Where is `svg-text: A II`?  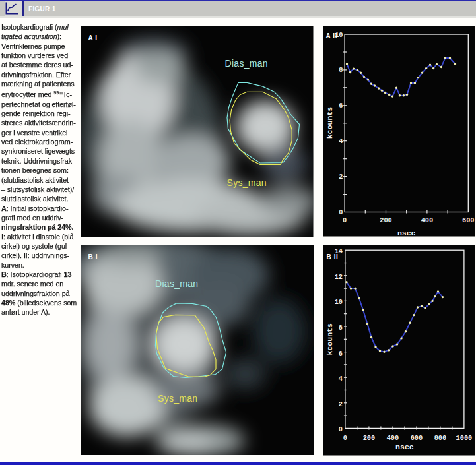
svg-text: A II is located at coordinates (331, 36).